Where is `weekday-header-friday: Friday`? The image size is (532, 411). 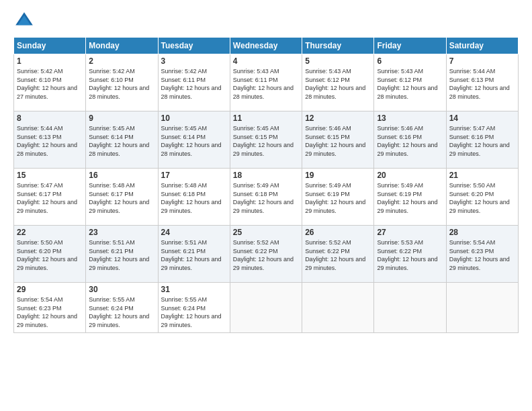 weekday-header-friday: Friday is located at coordinates (410, 46).